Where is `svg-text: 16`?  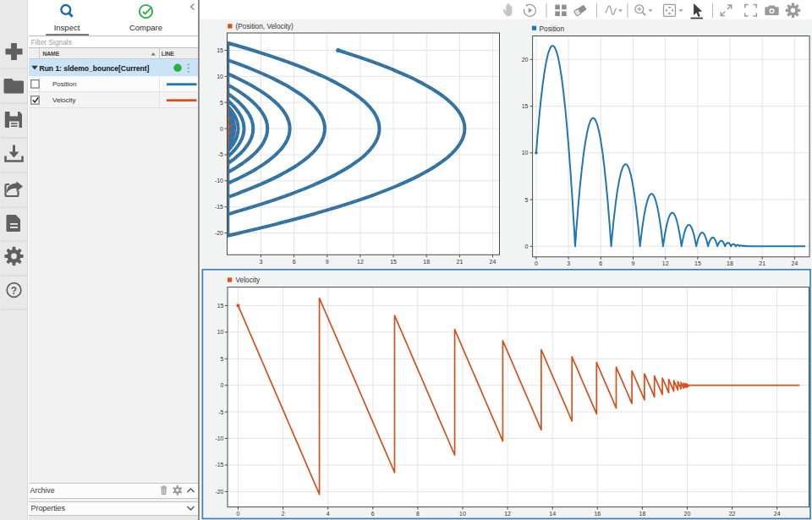 svg-text: 16 is located at coordinates (597, 514).